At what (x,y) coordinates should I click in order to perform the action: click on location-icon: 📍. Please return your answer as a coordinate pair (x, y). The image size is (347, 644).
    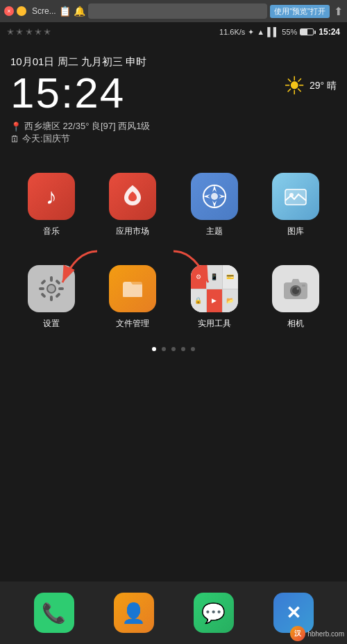
    Looking at the image, I should click on (16, 126).